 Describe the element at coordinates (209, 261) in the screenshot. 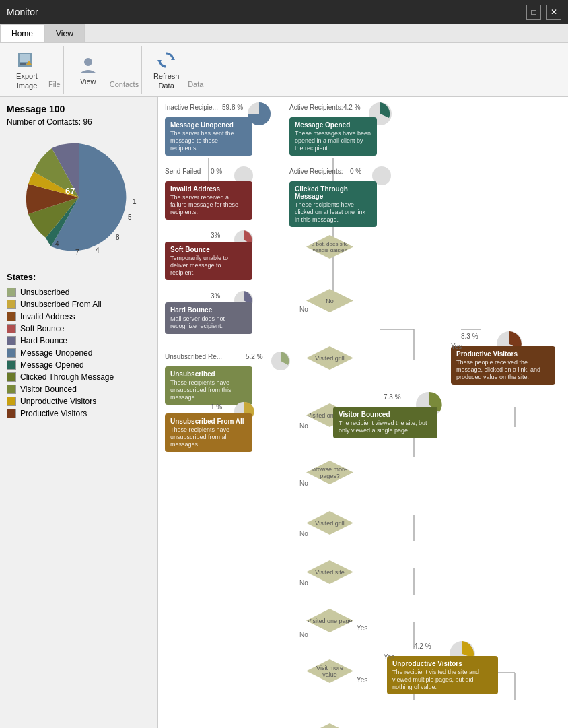

I see `soft-bounce-node: Soft Bounce Temporarily unable to delive…` at that location.